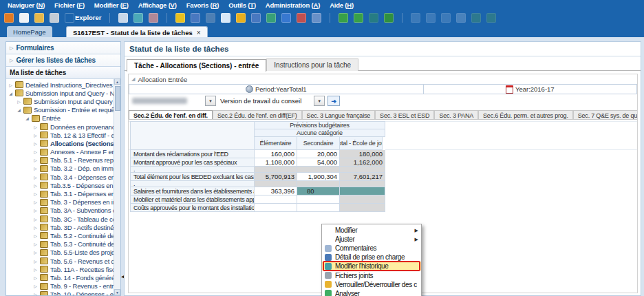 Image resolution: width=644 pixels, height=296 pixels. Describe the element at coordinates (334, 101) in the screenshot. I see `go-button: ➔` at that location.